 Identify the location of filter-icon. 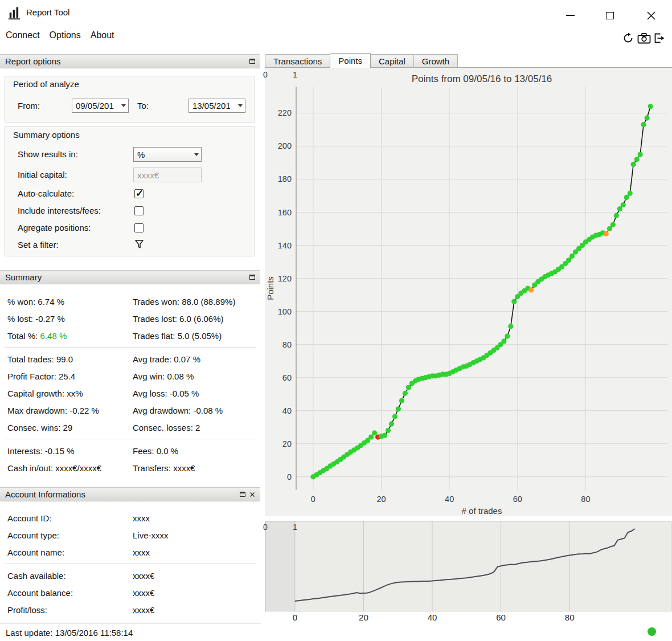
(139, 244).